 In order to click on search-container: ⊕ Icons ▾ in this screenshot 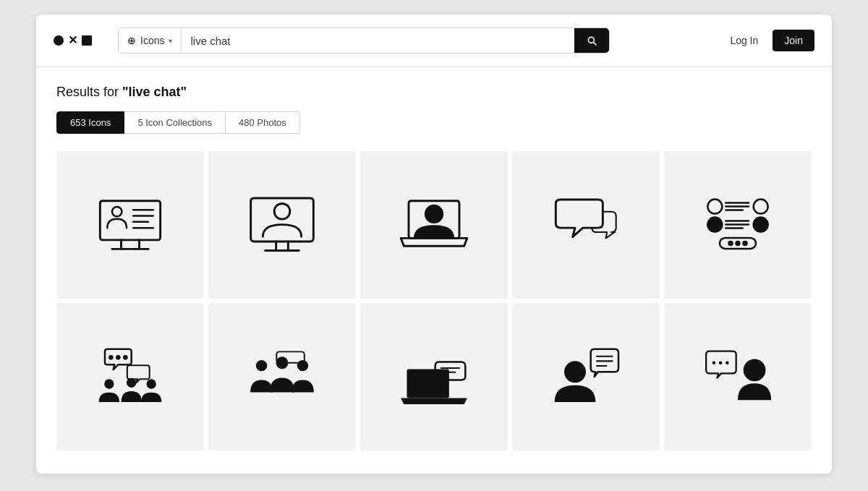, I will do `click(364, 40)`.